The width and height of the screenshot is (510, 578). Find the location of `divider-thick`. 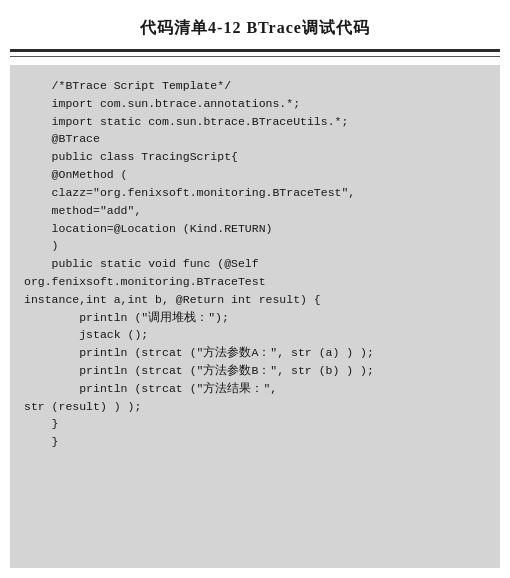

divider-thick is located at coordinates (255, 50).